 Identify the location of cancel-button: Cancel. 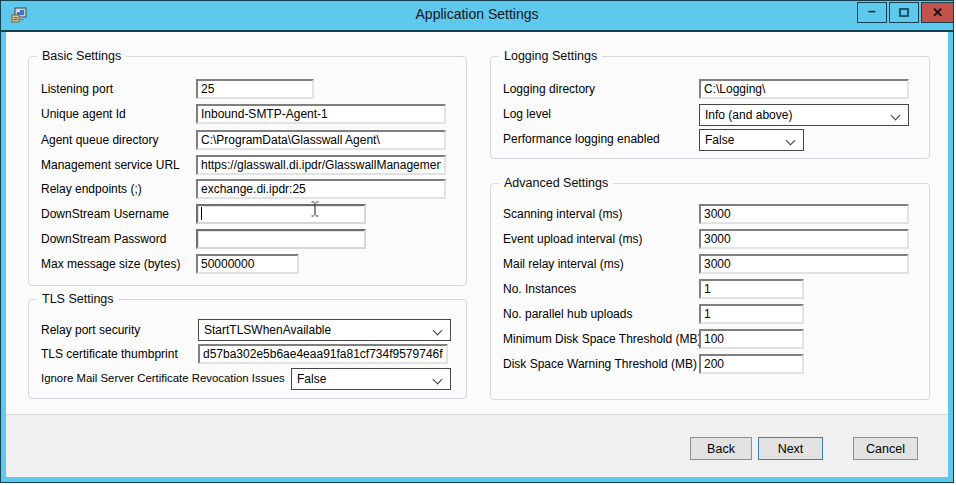
(886, 448).